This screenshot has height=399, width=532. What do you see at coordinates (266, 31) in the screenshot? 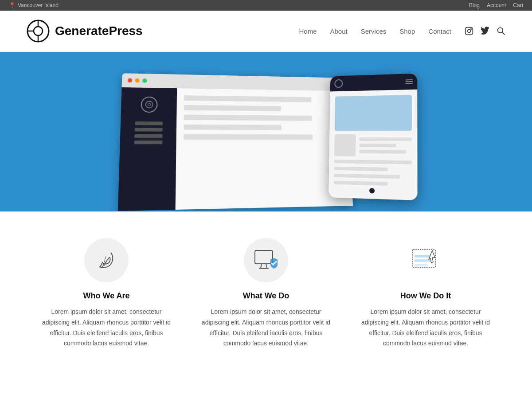
I see `site-header: GeneratePress Home About Services Shop C…` at bounding box center [266, 31].